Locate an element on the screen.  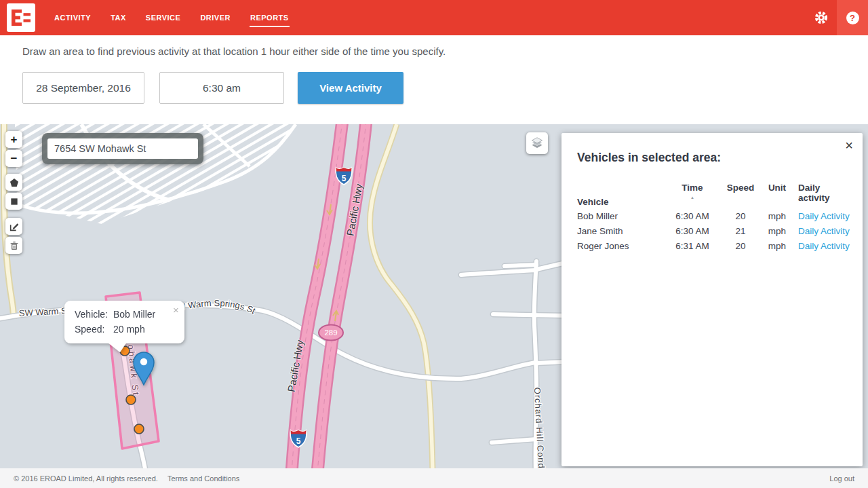
sort-ascending-icon: ▲ is located at coordinates (692, 198).